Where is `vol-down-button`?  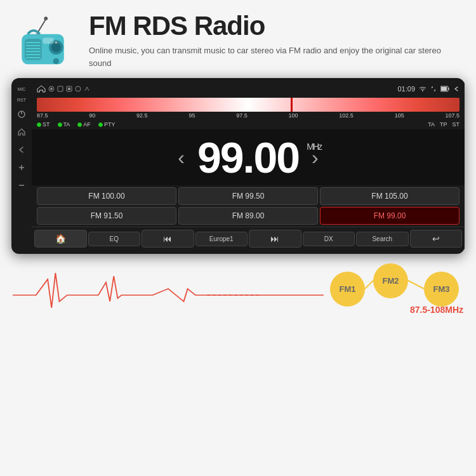 vol-down-button is located at coordinates (22, 185).